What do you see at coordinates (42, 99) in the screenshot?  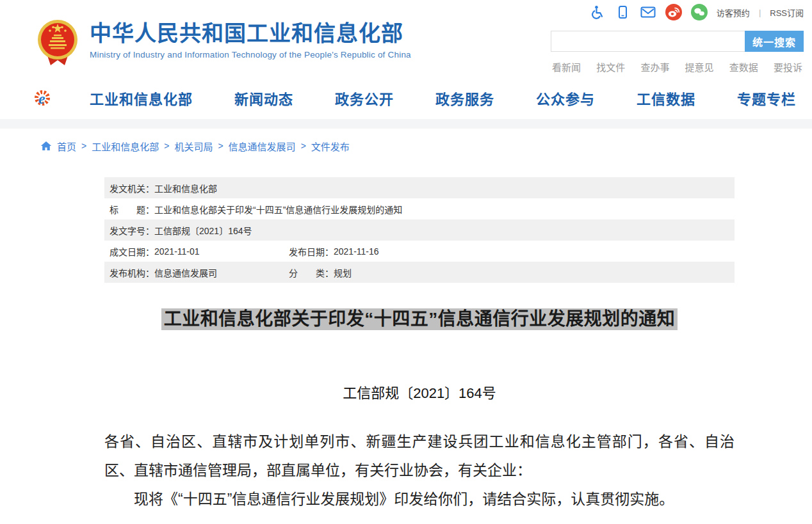 I see `svg-text: e` at bounding box center [42, 99].